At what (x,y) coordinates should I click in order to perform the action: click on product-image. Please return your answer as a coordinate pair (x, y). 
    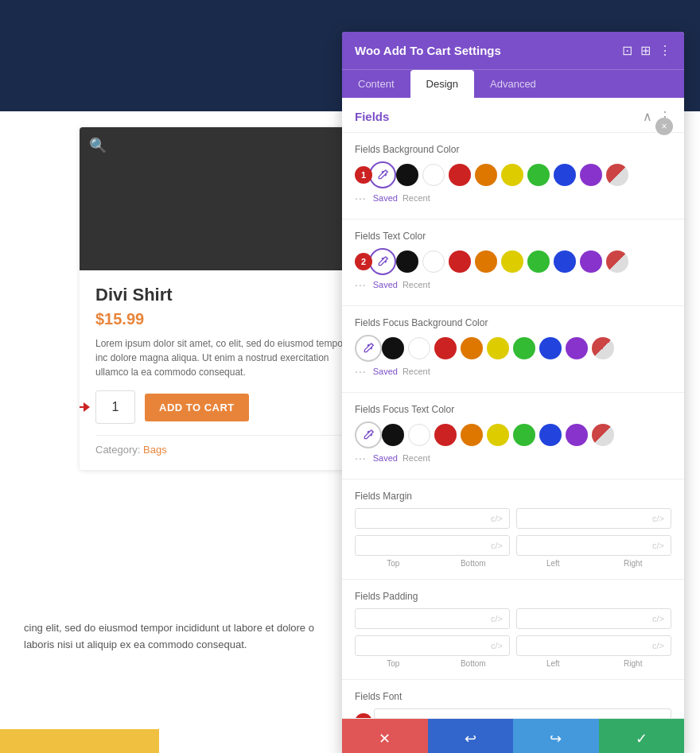
    Looking at the image, I should click on (223, 199).